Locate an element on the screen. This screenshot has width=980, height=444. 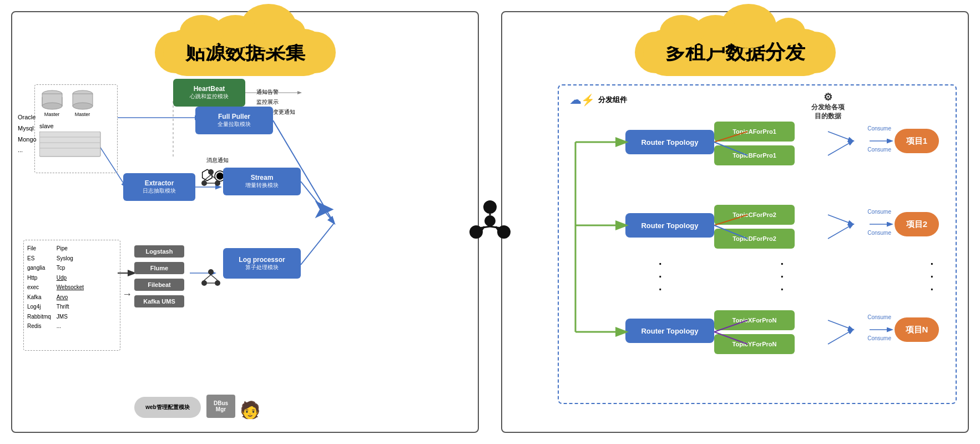
topic-d2-label: TopicDForPro2 is located at coordinates (755, 239).